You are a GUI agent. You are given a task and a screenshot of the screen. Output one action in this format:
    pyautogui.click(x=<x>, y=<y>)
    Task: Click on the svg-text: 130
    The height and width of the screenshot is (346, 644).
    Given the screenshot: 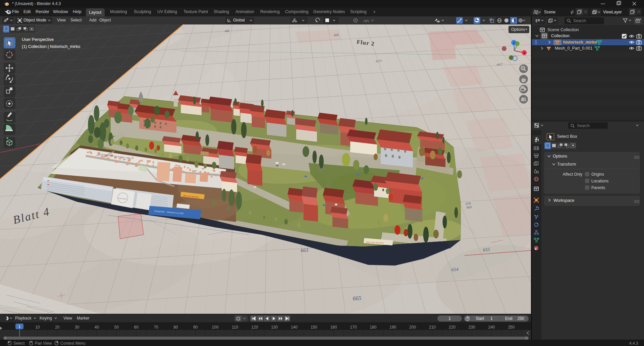 What is the action you would take?
    pyautogui.click(x=274, y=327)
    